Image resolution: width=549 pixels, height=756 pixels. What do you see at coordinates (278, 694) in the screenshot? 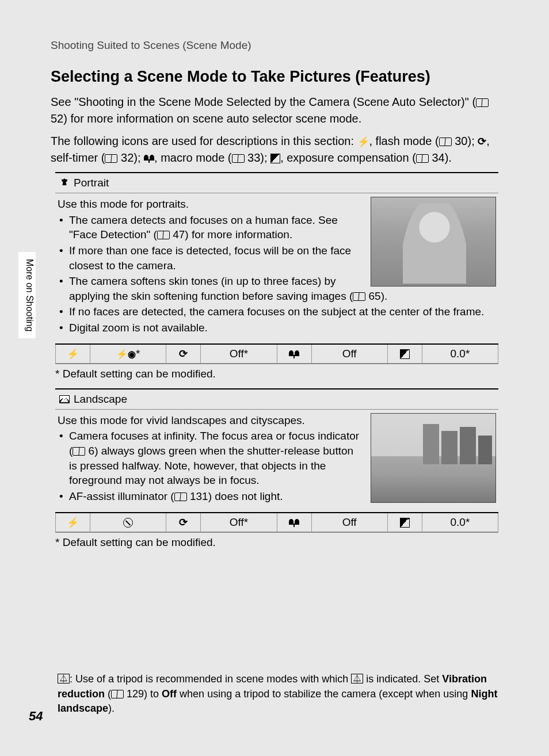
I see `tripod-footnote: ⏃: Use of a tripod is recommended in sce…` at bounding box center [278, 694].